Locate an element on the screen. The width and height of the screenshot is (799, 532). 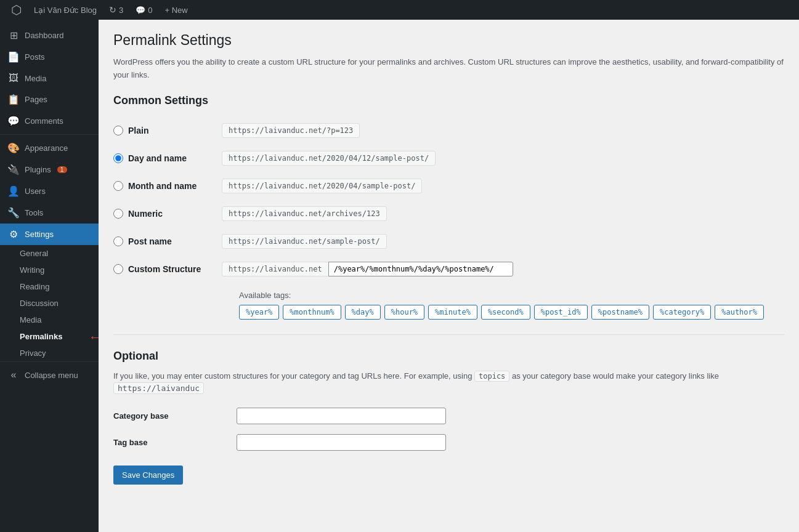
dashboard-icon: ⊞ is located at coordinates (14, 36).